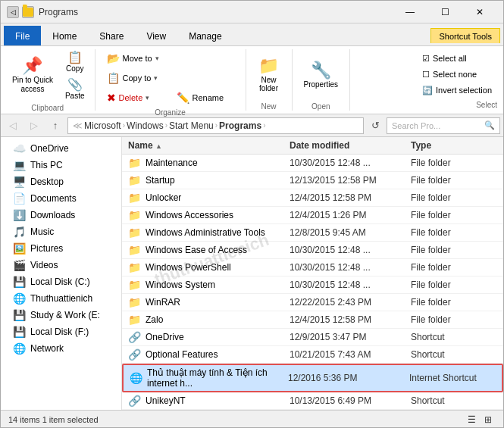 The image size is (504, 428). Describe the element at coordinates (410, 12) in the screenshot. I see `minimize-button: —` at that location.